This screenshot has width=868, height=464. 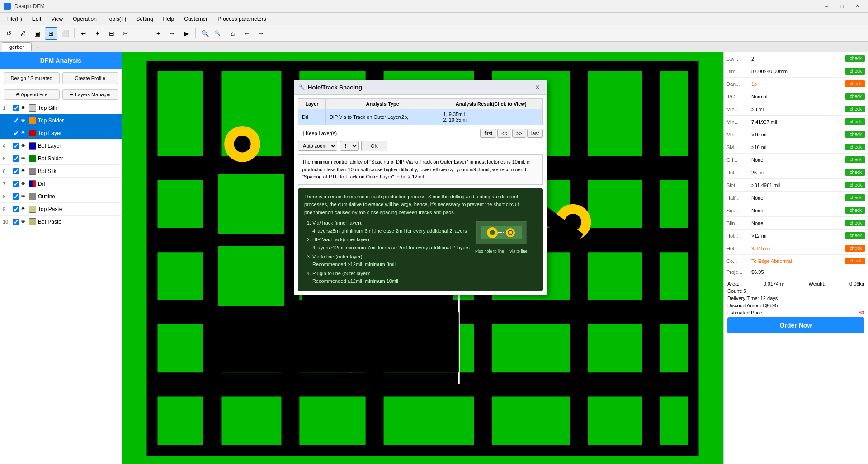 I want to click on tool-back: ←, so click(x=247, y=33).